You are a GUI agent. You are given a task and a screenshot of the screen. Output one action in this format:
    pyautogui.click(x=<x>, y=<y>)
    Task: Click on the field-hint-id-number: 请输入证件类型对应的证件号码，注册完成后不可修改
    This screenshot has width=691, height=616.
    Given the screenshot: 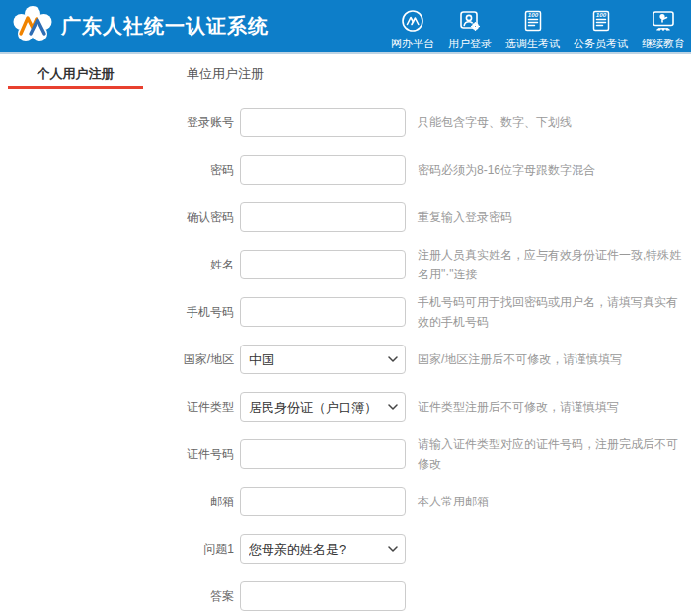 What is the action you would take?
    pyautogui.click(x=553, y=454)
    